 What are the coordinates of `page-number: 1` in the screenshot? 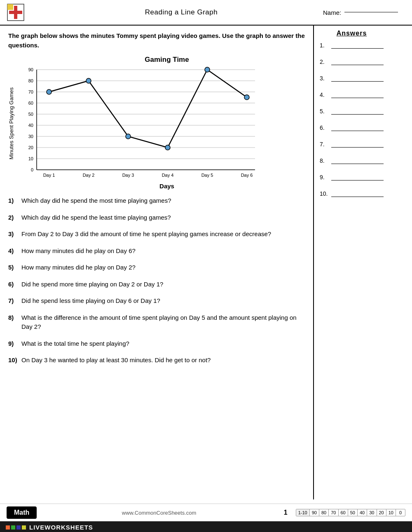 It's located at (286, 513).